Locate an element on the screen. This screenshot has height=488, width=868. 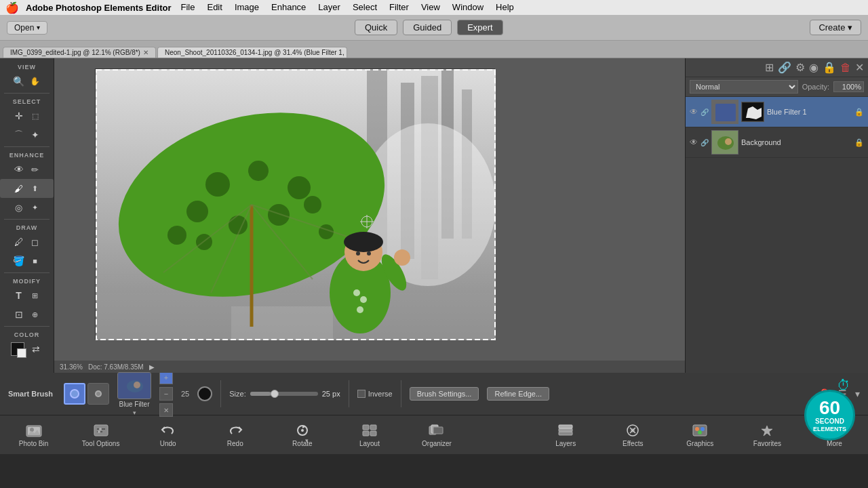
size-slider-thumb is located at coordinates (275, 394).